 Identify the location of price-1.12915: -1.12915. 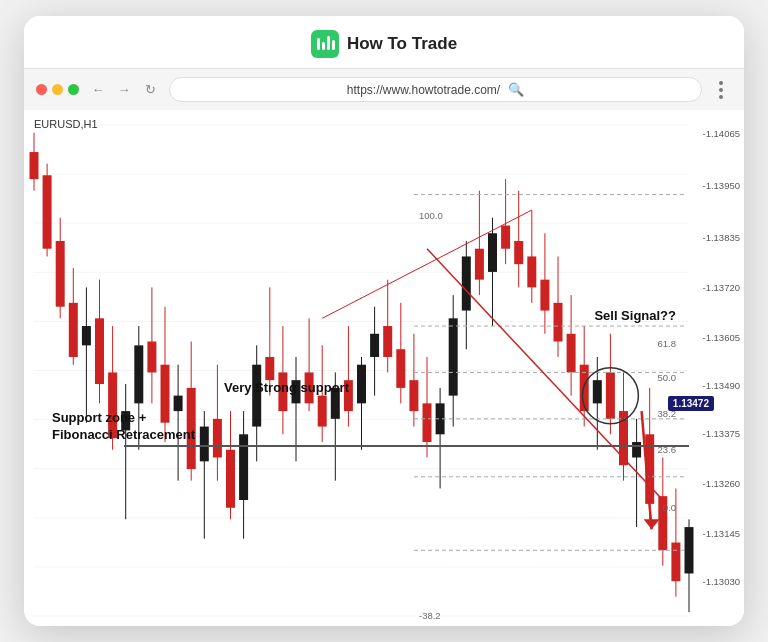
(721, 626).